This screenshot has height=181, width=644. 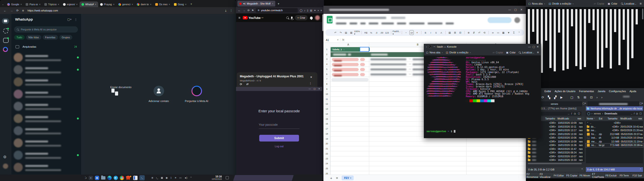 What do you see at coordinates (442, 32) in the screenshot?
I see `text-color-button: A` at bounding box center [442, 32].